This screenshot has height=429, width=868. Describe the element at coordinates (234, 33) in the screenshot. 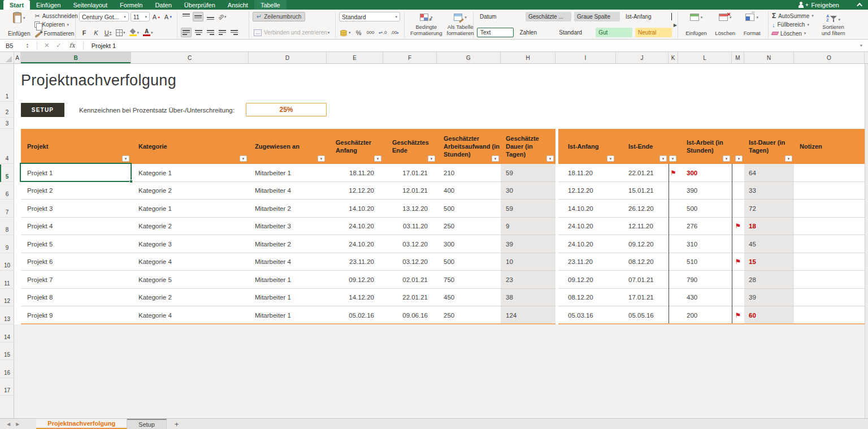

I see `increase-indent-button` at that location.